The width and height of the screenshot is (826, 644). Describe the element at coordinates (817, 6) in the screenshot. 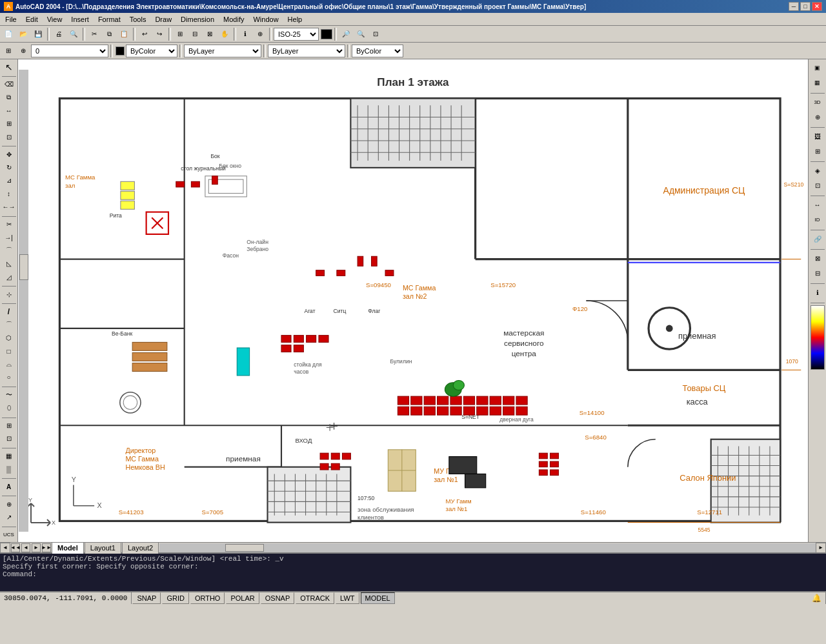

I see `close-button: ✕` at that location.